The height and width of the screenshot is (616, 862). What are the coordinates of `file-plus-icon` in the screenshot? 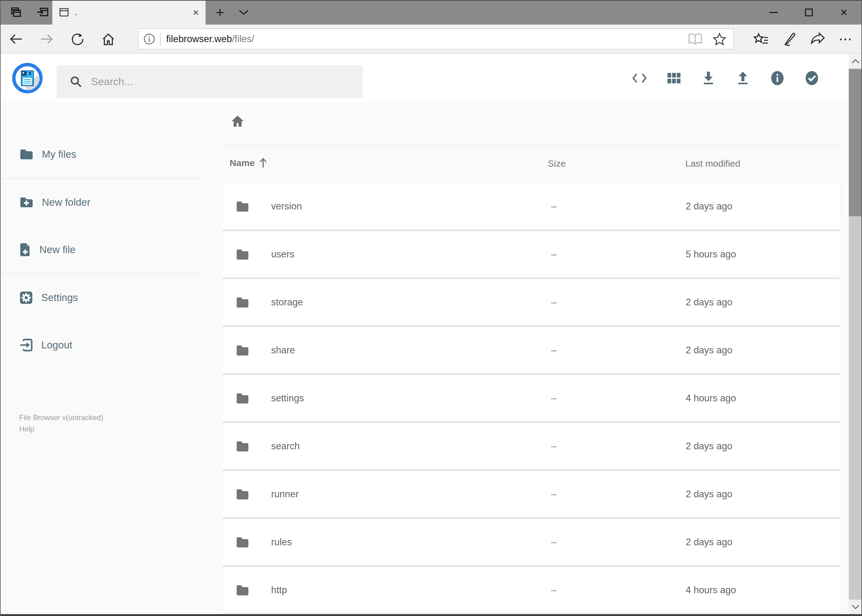 It's located at (25, 250).